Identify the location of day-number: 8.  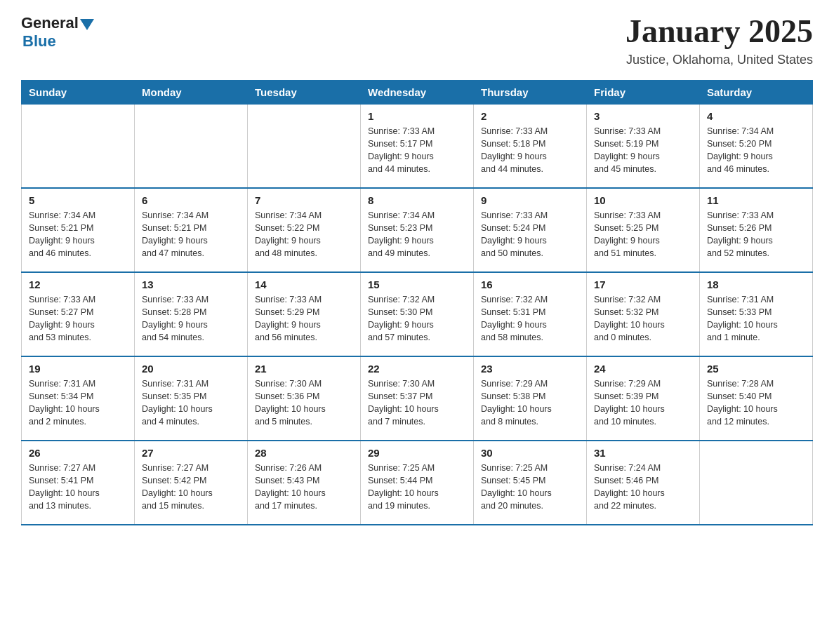
(417, 201).